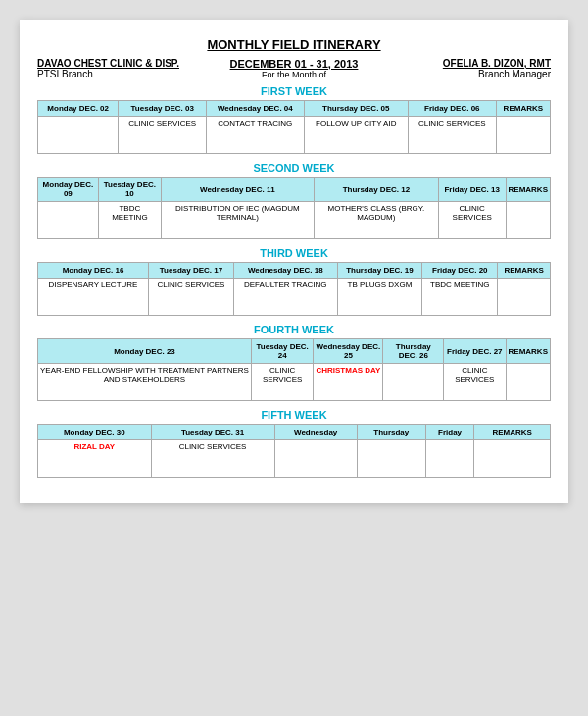  Describe the element at coordinates (527, 190) in the screenshot. I see `col-header-1-5: REMARKS` at that location.